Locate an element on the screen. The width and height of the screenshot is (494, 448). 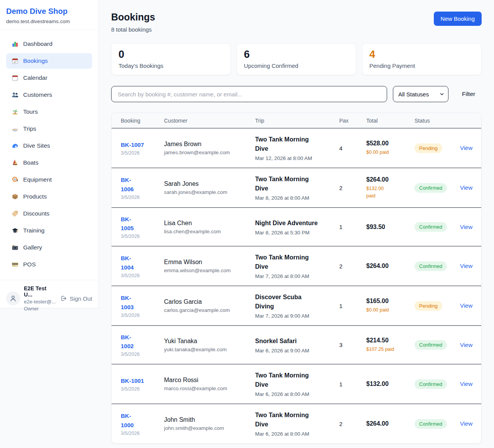
sidebar-item-equipment: Equipment is located at coordinates (49, 180).